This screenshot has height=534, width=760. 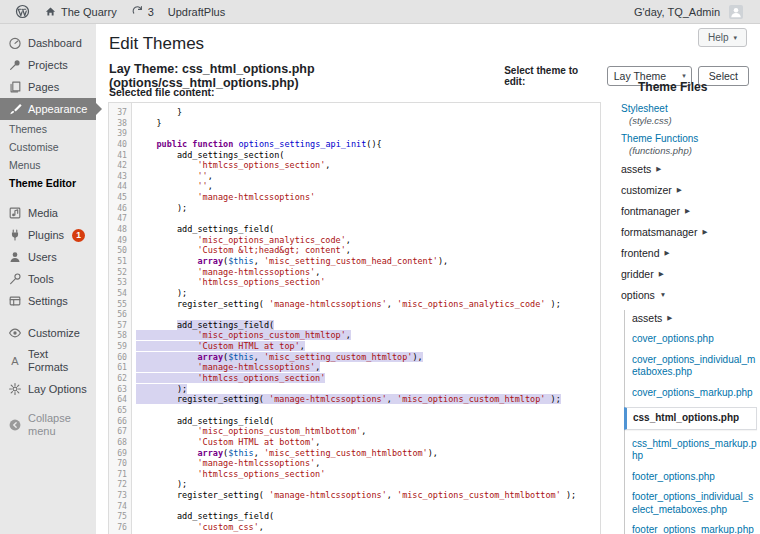 I want to click on help-button: Help ▾, so click(x=722, y=38).